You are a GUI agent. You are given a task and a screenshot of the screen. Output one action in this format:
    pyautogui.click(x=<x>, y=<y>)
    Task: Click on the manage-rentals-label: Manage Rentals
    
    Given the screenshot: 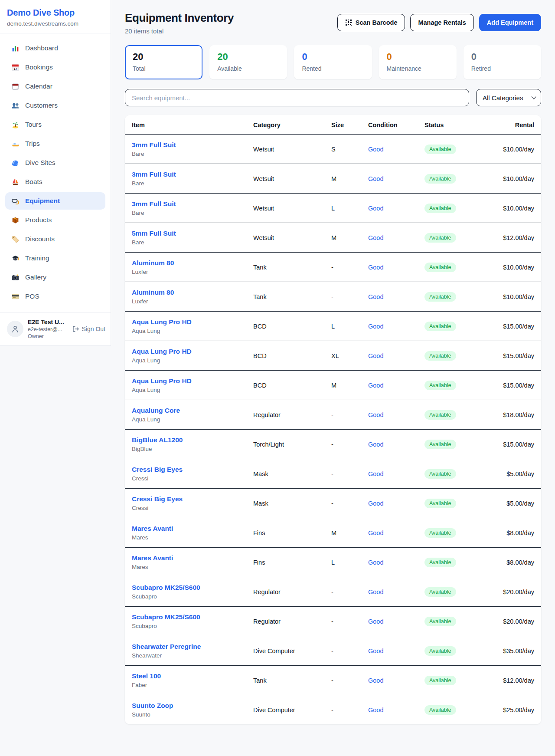 What is the action you would take?
    pyautogui.click(x=442, y=23)
    